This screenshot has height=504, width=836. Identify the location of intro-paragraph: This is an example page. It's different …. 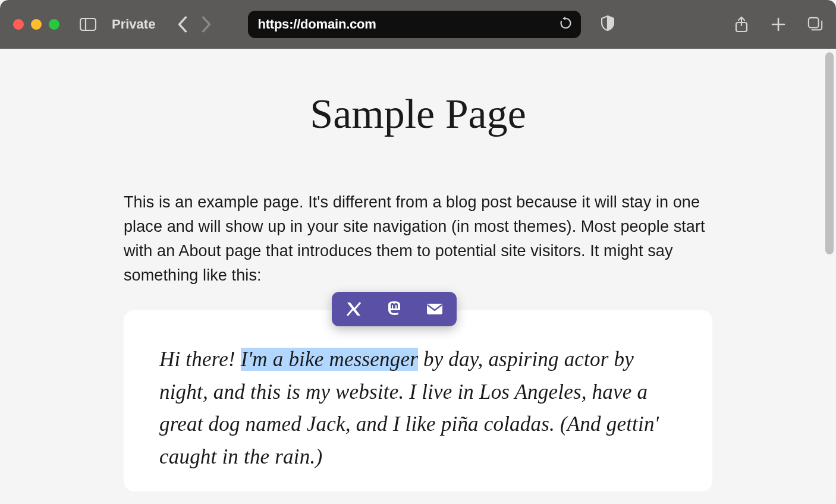
(418, 239).